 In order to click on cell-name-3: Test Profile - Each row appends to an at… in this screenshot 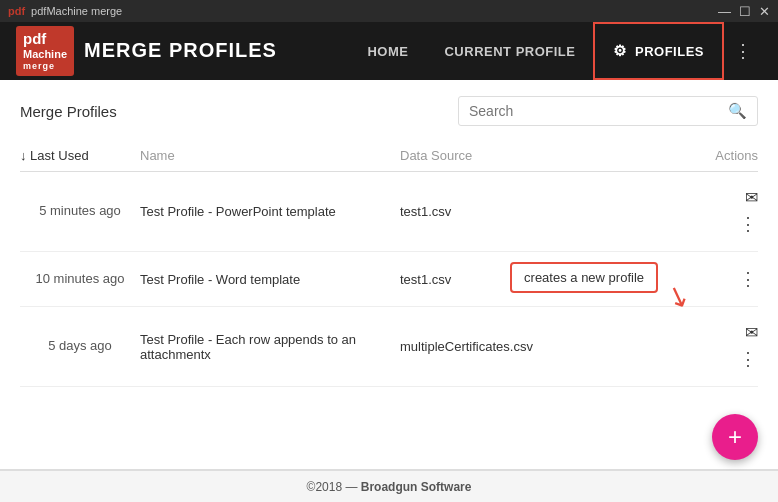, I will do `click(270, 347)`.